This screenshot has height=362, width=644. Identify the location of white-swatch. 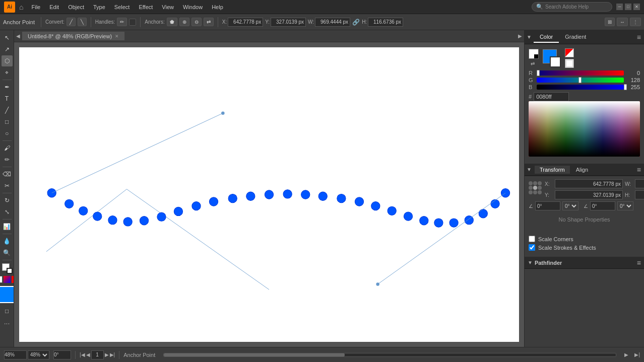
(569, 63).